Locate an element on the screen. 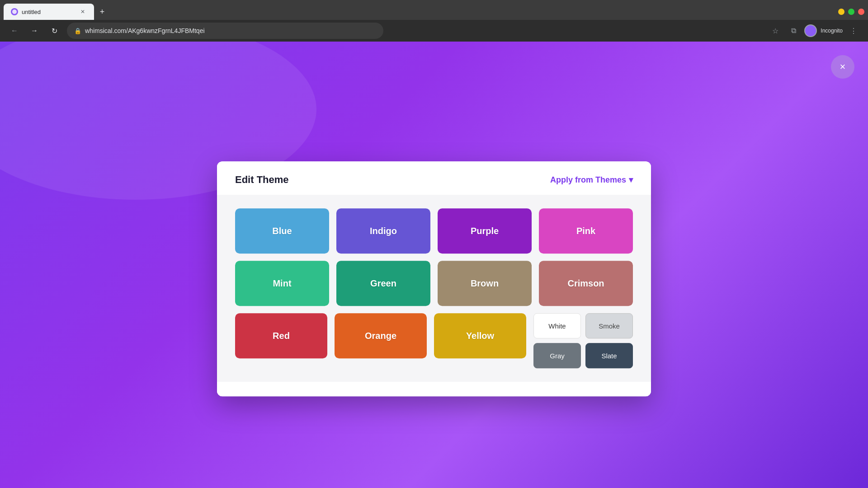  profile-avatar is located at coordinates (811, 31).